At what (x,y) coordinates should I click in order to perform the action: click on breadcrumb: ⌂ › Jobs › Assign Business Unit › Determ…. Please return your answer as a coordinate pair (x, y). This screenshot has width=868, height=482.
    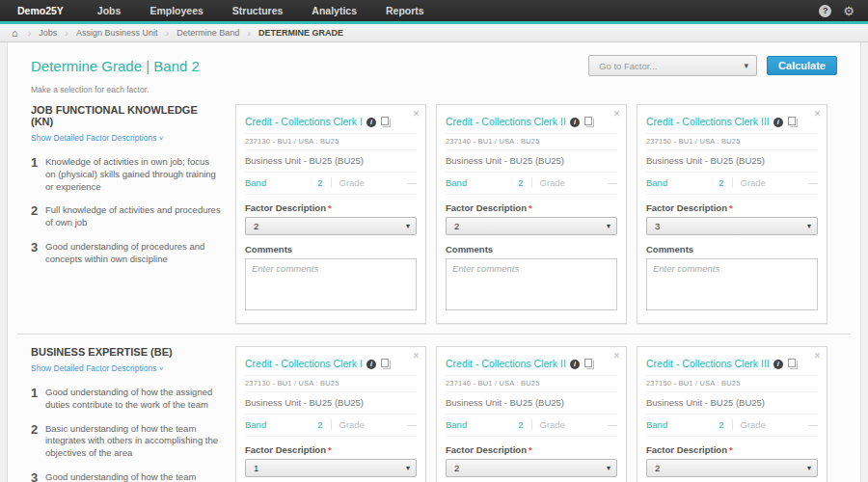
    Looking at the image, I should click on (434, 33).